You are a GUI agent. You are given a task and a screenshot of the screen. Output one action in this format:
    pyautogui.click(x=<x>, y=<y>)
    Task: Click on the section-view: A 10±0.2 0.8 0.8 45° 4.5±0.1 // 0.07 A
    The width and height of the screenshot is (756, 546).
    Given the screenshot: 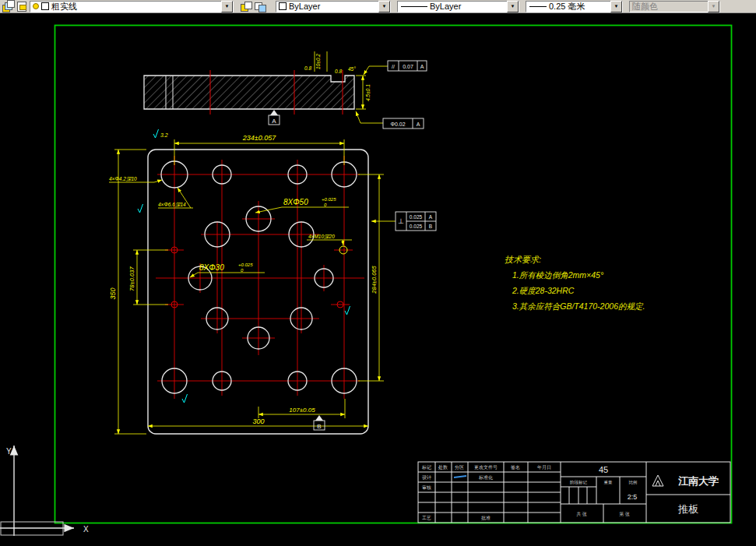 What is the action you would take?
    pyautogui.click(x=285, y=90)
    